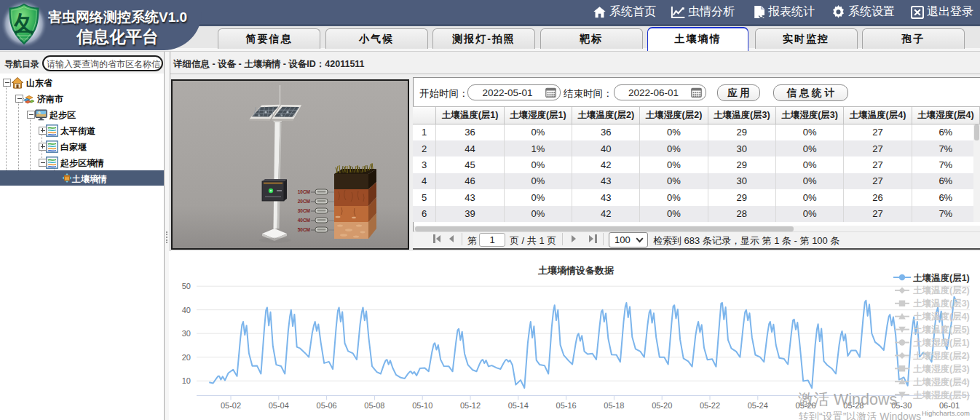  I want to click on svg-text: 40, so click(186, 310).